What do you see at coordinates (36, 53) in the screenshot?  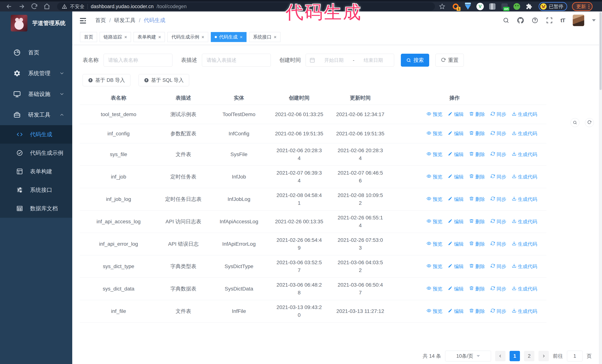 I see `sidebar-item-dashboard: 首页` at bounding box center [36, 53].